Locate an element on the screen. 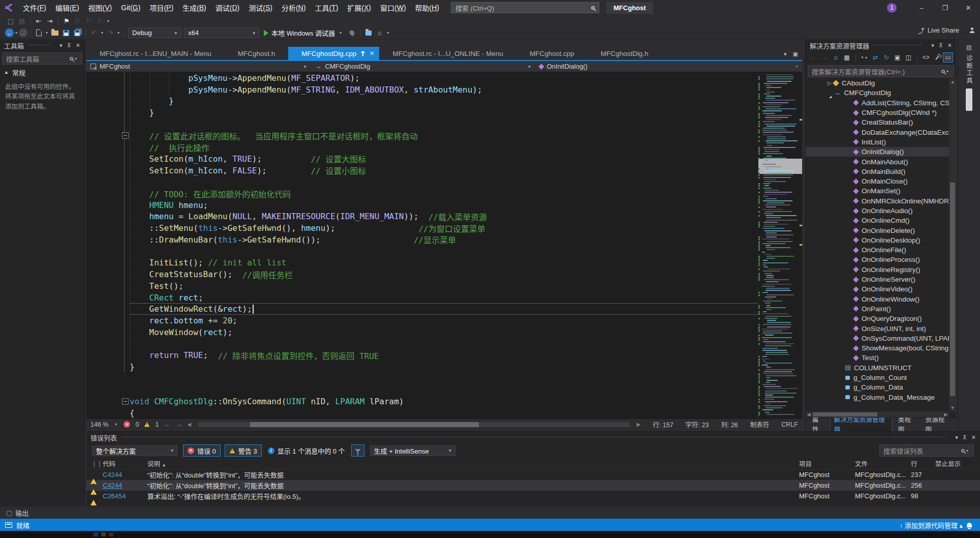 This screenshot has width=980, height=538. fold-collapse-icon: − is located at coordinates (125, 402).